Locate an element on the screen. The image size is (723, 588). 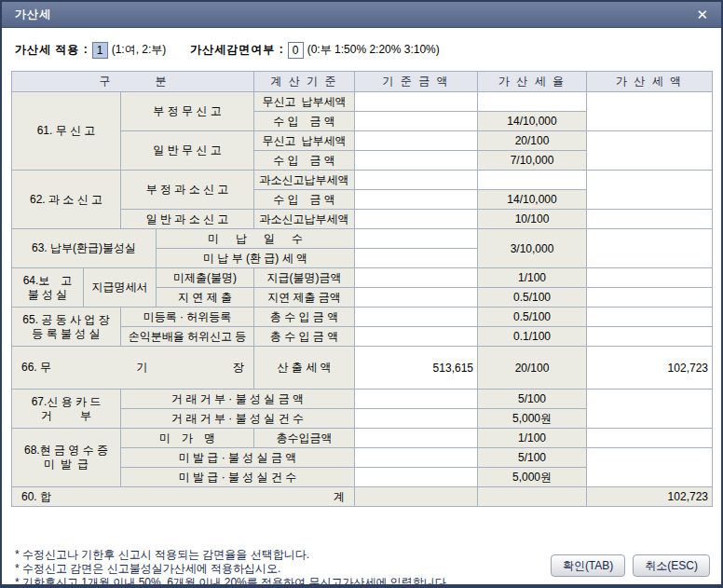
row64-basis2a: 지 연 제 출 is located at coordinates (205, 298).